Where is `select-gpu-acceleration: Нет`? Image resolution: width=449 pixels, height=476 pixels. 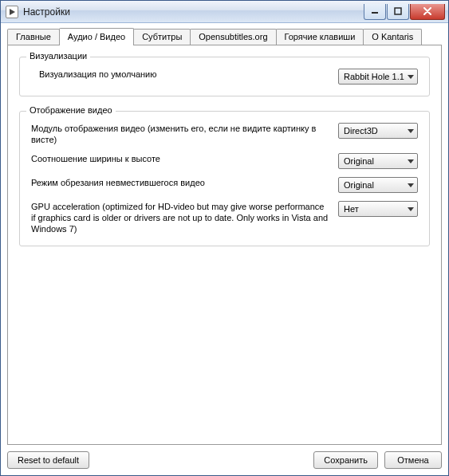
select-gpu-acceleration: Нет is located at coordinates (378, 209).